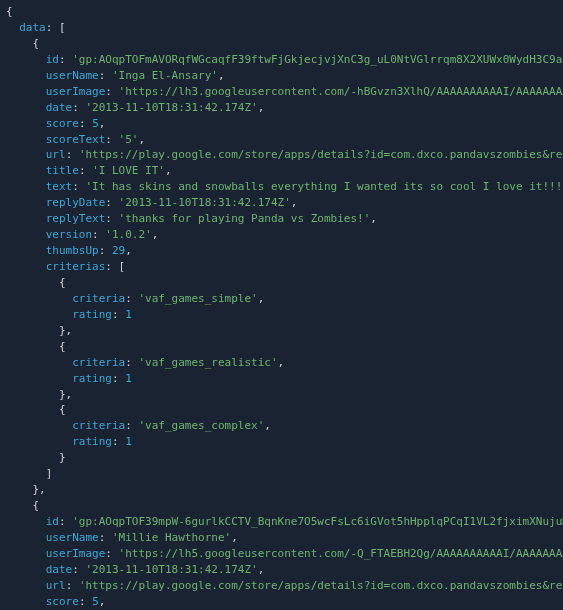  Describe the element at coordinates (72, 250) in the screenshot. I see `code-token-key: thumbsUp` at that location.